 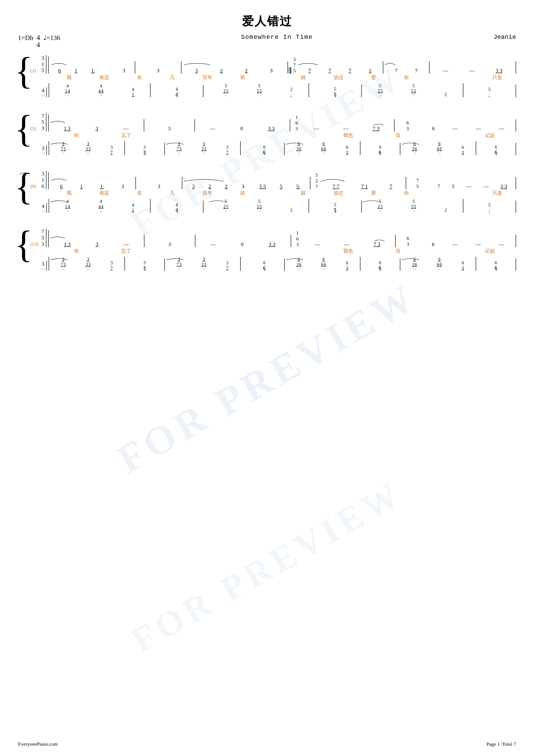 I want to click on system-3: { (9) 316 6 1 1· 3, so click(x=267, y=192).